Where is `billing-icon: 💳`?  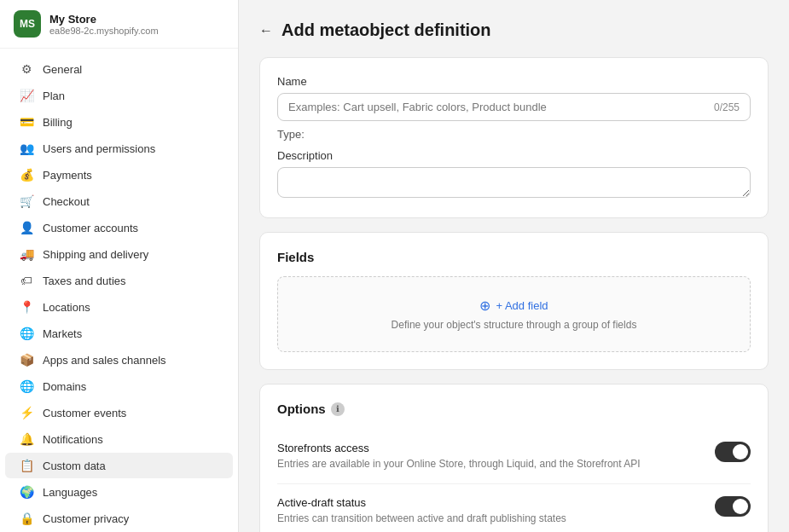
billing-icon: 💳 is located at coordinates (26, 122).